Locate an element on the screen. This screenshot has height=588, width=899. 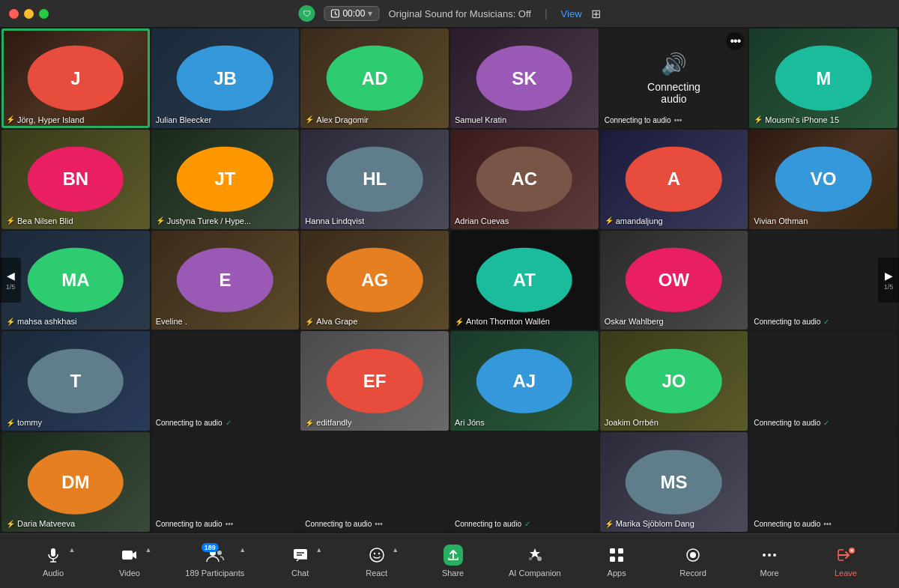
record-icon is located at coordinates (693, 555).